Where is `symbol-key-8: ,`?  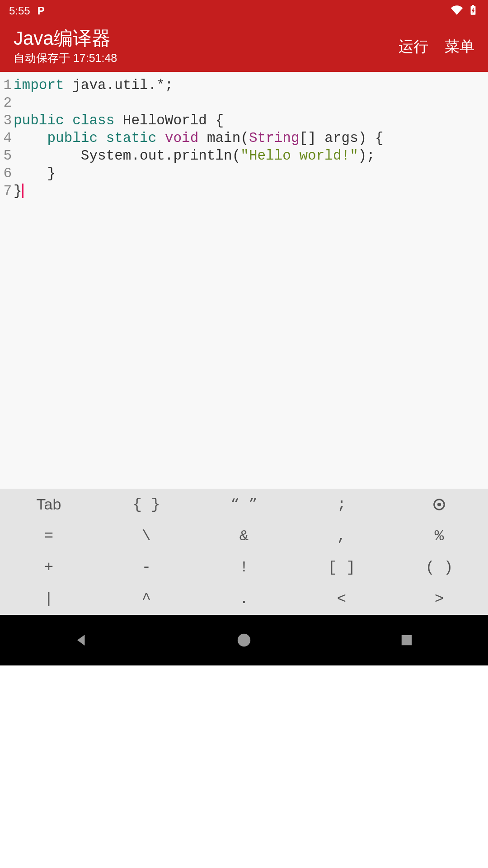
symbol-key-8: , is located at coordinates (342, 536).